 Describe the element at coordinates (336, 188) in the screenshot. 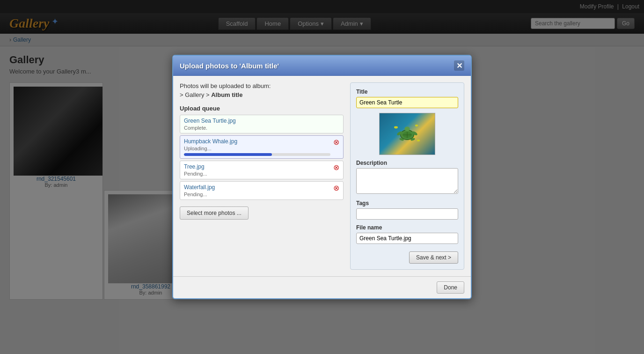

I see `queue-item-4-remove: ⊗` at that location.